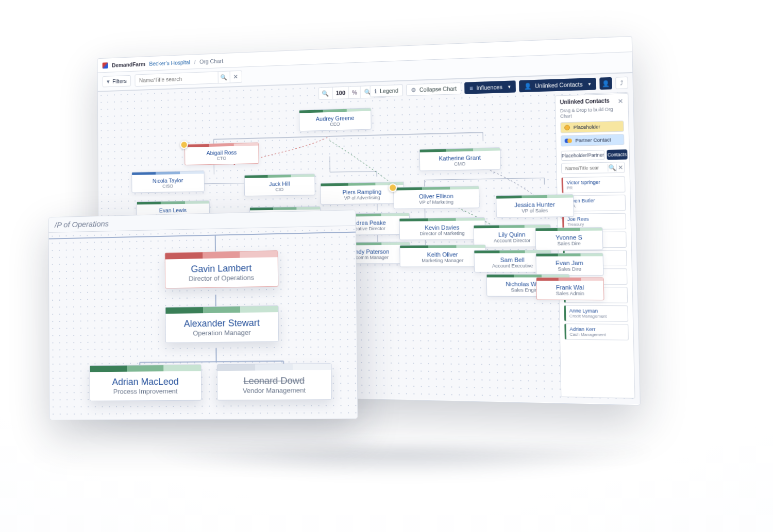 The image size is (773, 532). I want to click on node-salesdir: Yvonne S Sales Dire, so click(569, 239).